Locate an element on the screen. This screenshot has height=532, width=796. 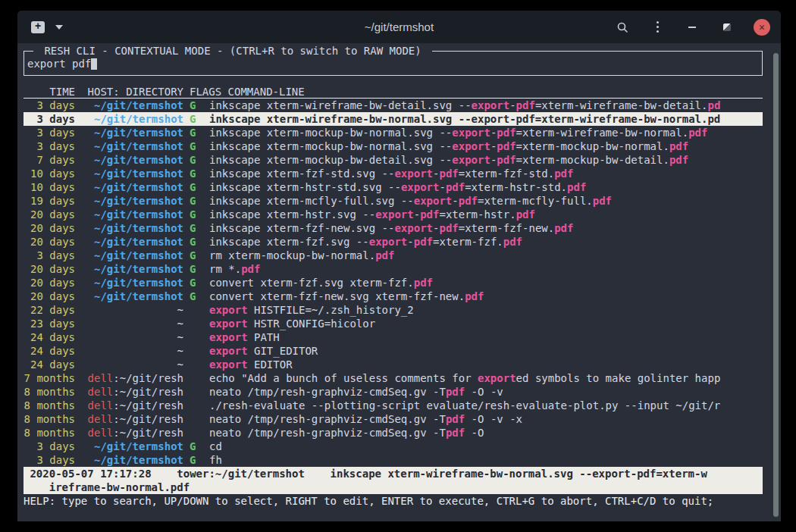
row-command: convert xterm-fzf.svg xterm-fzf.pdf is located at coordinates (486, 283).